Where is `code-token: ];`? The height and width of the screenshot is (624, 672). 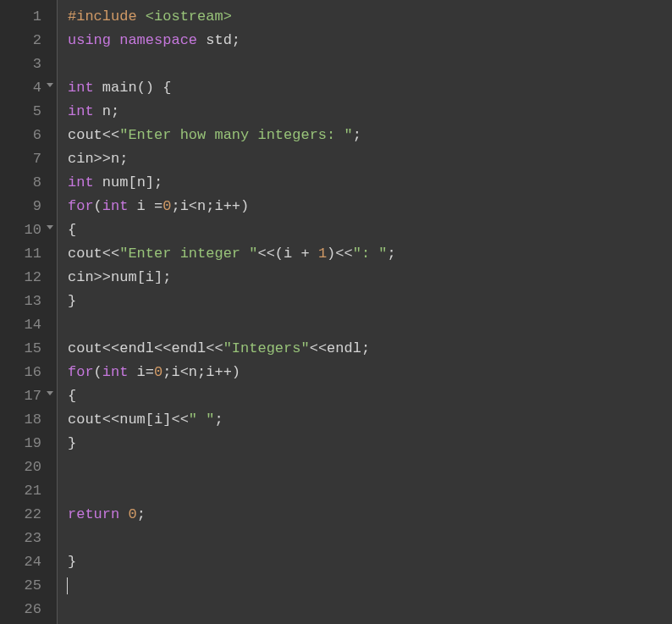 code-token: ]; is located at coordinates (154, 183).